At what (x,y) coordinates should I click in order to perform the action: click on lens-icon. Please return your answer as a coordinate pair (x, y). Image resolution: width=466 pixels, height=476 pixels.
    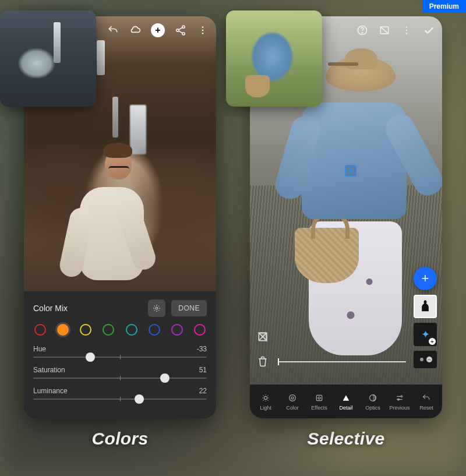
    Looking at the image, I should click on (373, 398).